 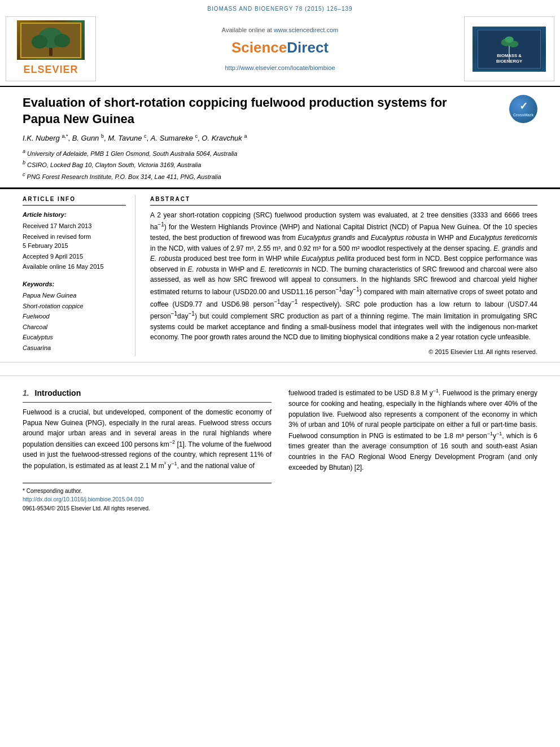 I want to click on keyword-4: Charcoal, so click(x=75, y=327).